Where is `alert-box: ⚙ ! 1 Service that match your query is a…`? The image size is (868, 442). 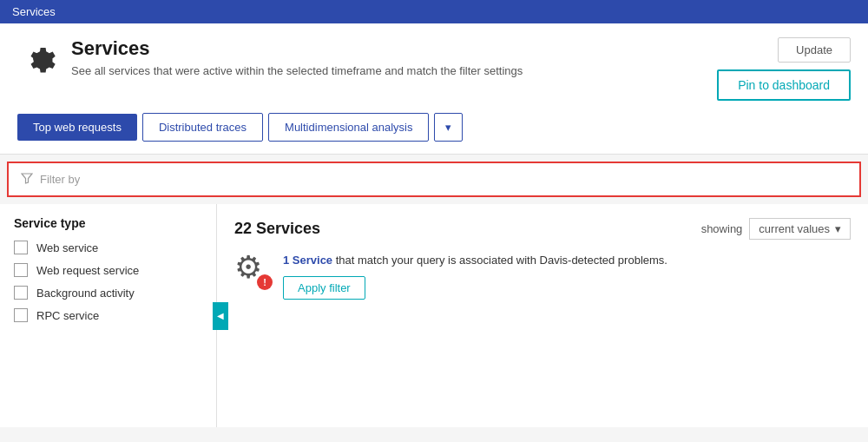
alert-box: ⚙ ! 1 Service that match your query is a… is located at coordinates (542, 276).